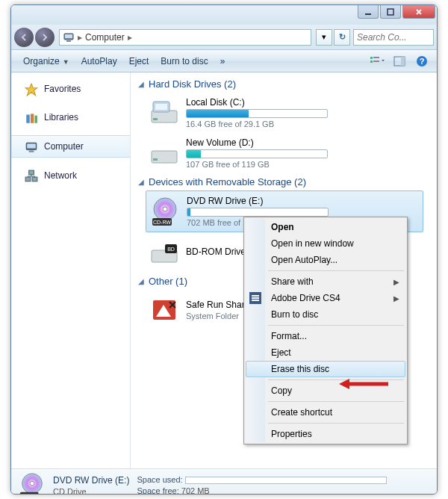 The width and height of the screenshot is (448, 499). Describe the element at coordinates (70, 117) in the screenshot. I see `sidebar-item-libraries: Libraries` at that location.